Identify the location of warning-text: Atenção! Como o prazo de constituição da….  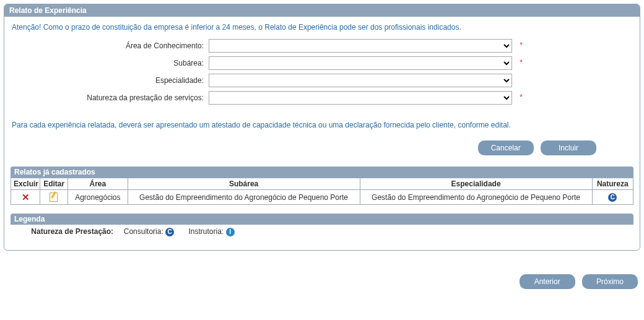
(322, 27).